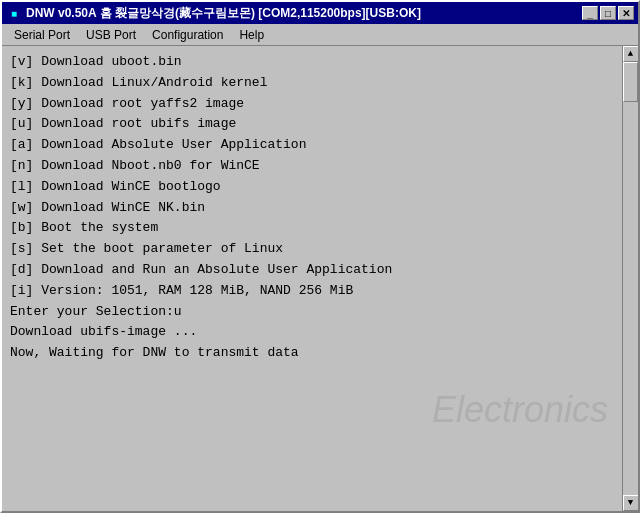 The image size is (640, 513). Describe the element at coordinates (312, 228) in the screenshot. I see `terminal-line: [b] Boot the system` at that location.